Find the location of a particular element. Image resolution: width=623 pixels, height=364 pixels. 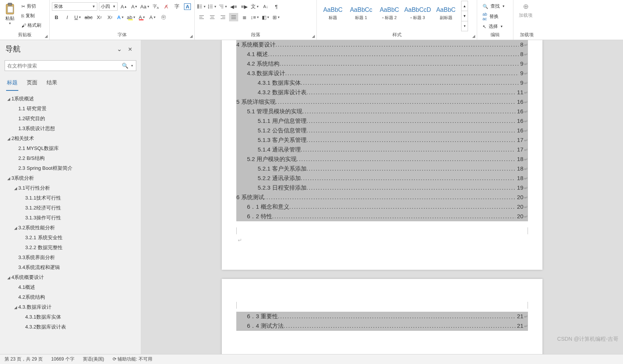

decrease-indent-button: ◀≡ is located at coordinates (234, 6).